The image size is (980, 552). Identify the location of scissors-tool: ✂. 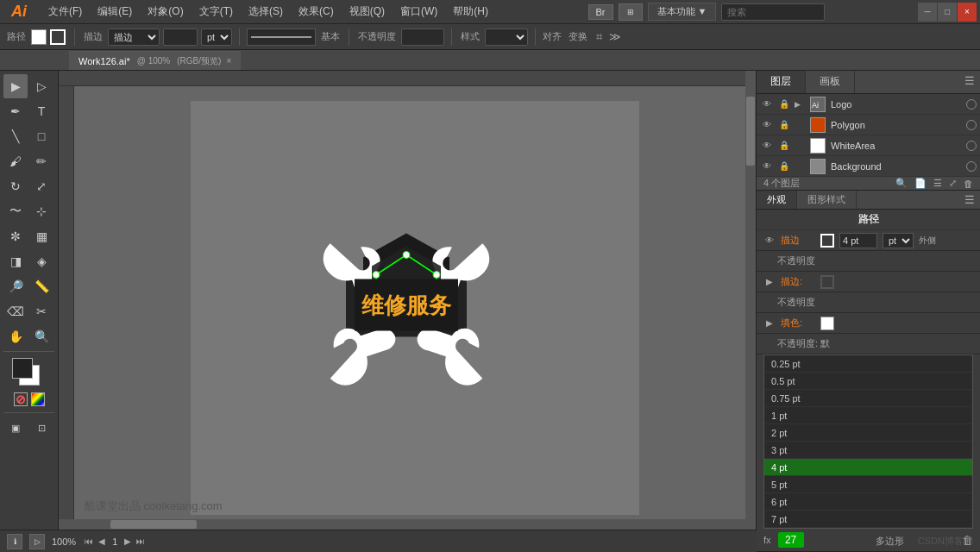
(41, 311).